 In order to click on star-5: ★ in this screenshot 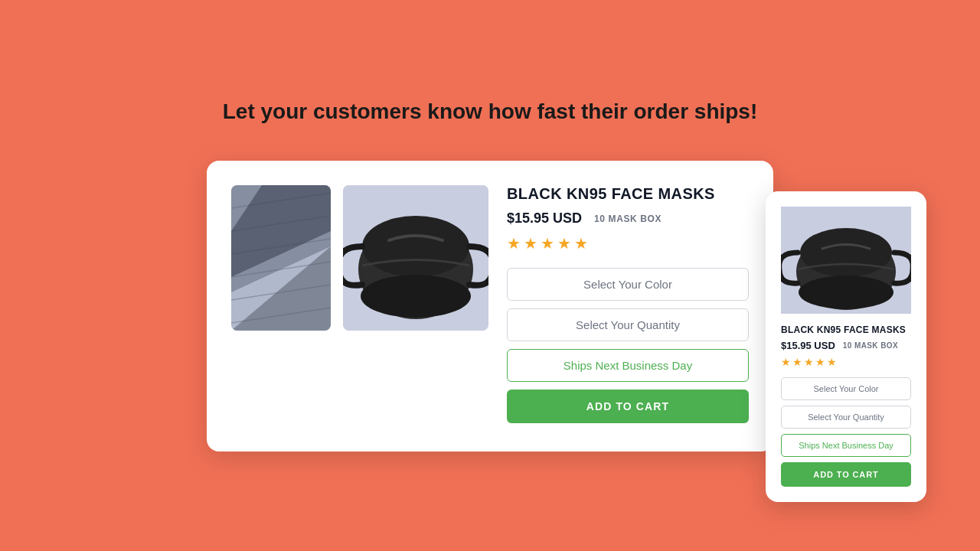, I will do `click(581, 243)`.